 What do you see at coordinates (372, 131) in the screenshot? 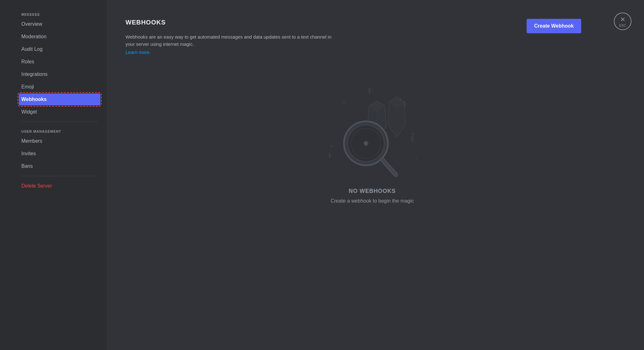
I see `webhook-illustration` at bounding box center [372, 131].